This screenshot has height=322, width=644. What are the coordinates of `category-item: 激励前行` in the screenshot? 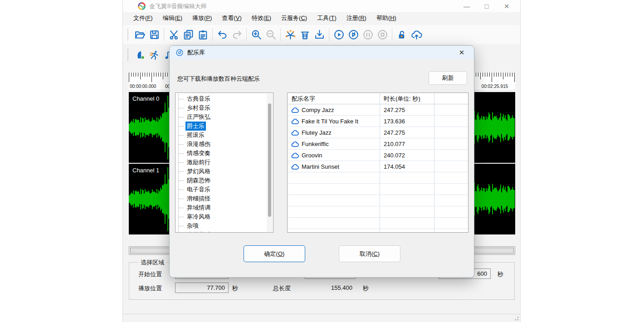 It's located at (222, 162).